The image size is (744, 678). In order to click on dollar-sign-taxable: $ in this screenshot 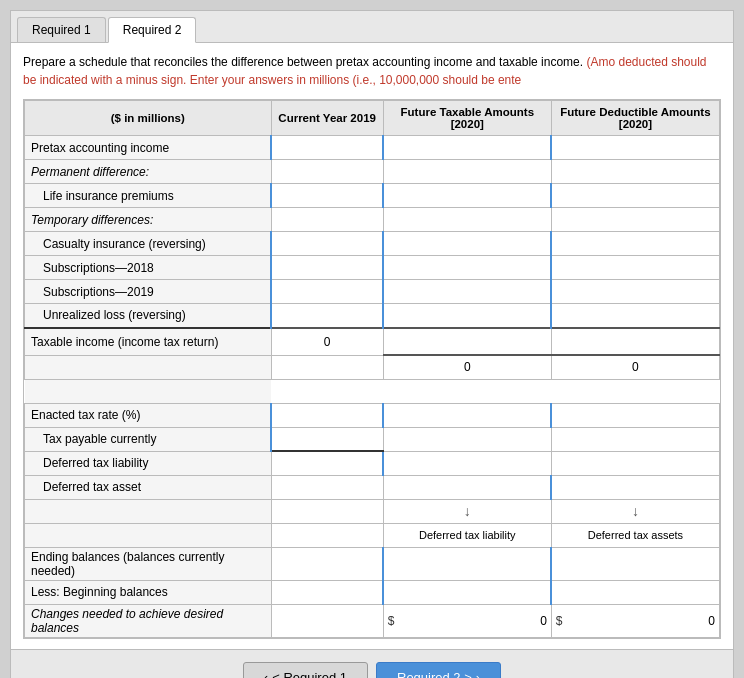, I will do `click(392, 621)`.